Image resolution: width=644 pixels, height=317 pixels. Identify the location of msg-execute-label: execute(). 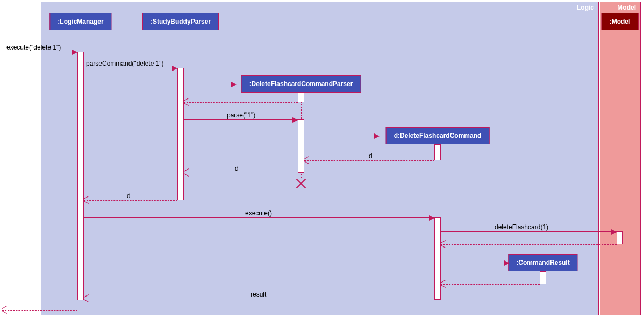
(259, 213).